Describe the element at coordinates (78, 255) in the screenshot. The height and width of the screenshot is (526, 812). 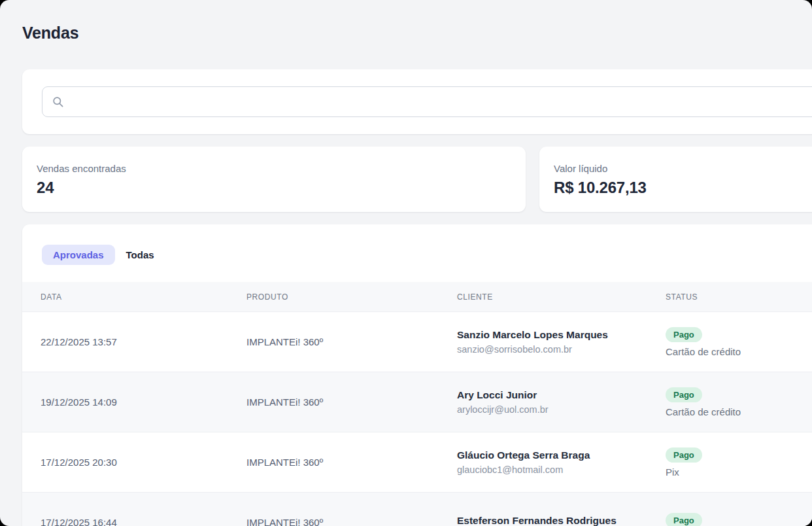
I see `tab-aprovadas: Aprovadas` at that location.